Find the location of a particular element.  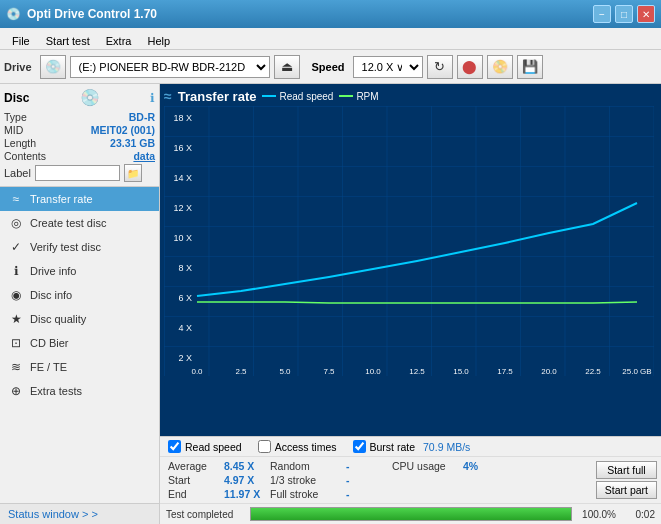

svg-text: 12.5 is located at coordinates (417, 372).